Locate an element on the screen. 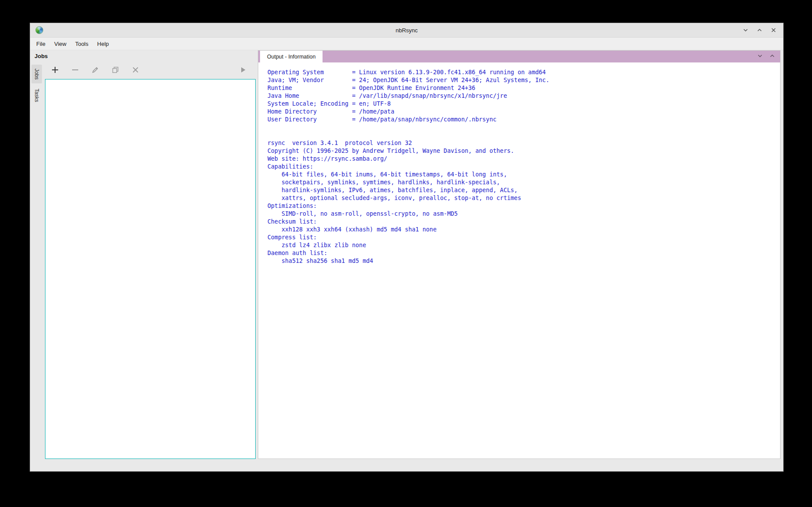 This screenshot has height=507, width=812. maximize-button is located at coordinates (760, 30).